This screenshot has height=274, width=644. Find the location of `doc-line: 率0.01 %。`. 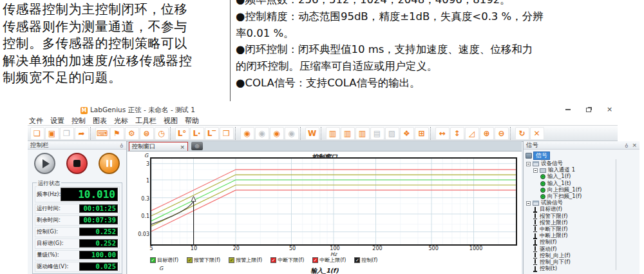

doc-line: 率0.01 %。 is located at coordinates (439, 34).